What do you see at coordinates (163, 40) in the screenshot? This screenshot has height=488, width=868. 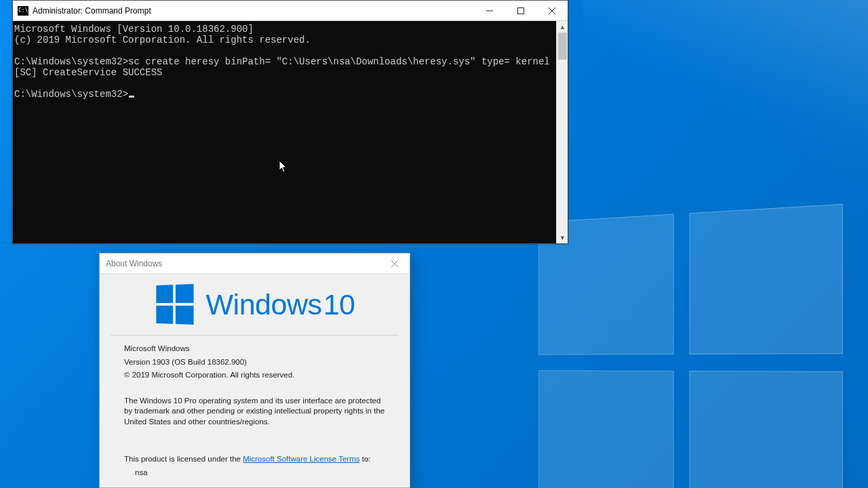 I see `cmd-line: (c) 2019 Microsoft Corporation. All righ…` at bounding box center [163, 40].